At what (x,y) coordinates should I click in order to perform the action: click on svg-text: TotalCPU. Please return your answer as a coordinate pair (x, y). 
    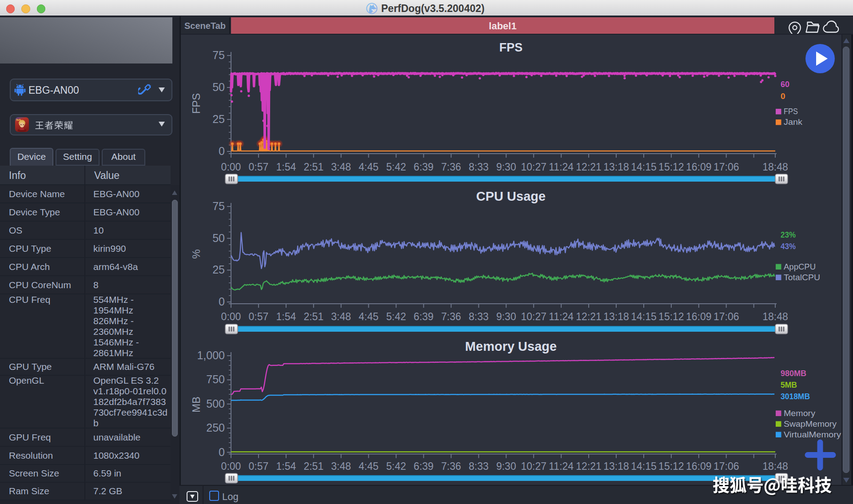
    Looking at the image, I should click on (802, 277).